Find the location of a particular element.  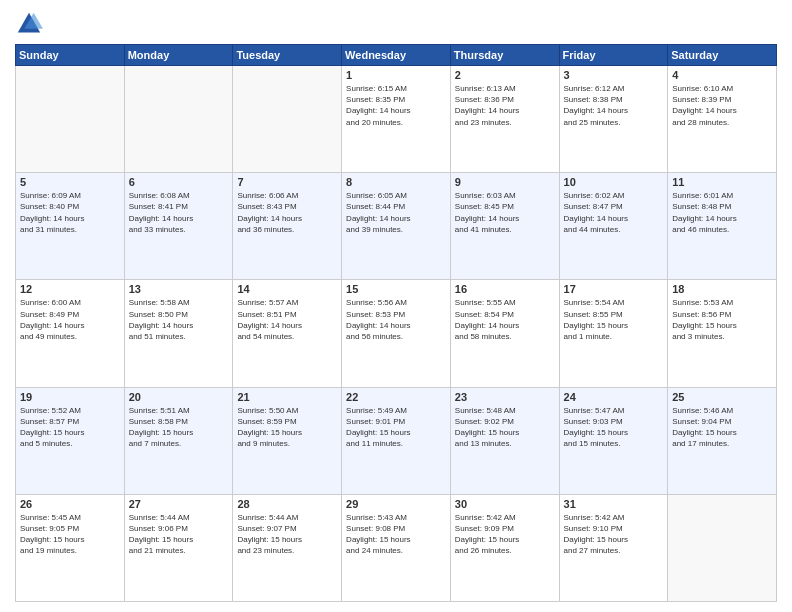

day-info: Sunrise: 5:45 AMSunset: 9:05 PMDaylight:… is located at coordinates (70, 534).